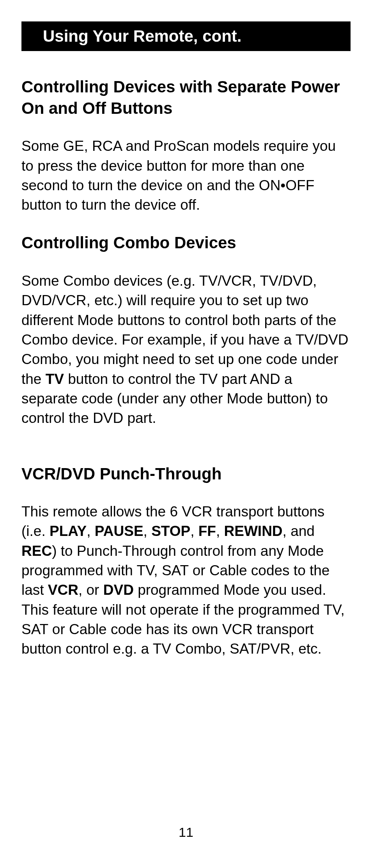  Describe the element at coordinates (91, 590) in the screenshot. I see `pt-c6: , or` at that location.